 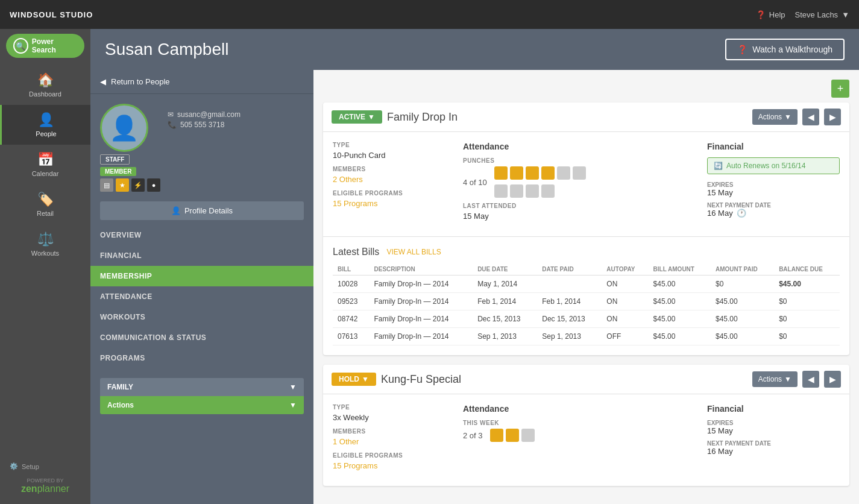 What do you see at coordinates (832, 117) in the screenshot?
I see `next-card-button-1: ▶` at bounding box center [832, 117].